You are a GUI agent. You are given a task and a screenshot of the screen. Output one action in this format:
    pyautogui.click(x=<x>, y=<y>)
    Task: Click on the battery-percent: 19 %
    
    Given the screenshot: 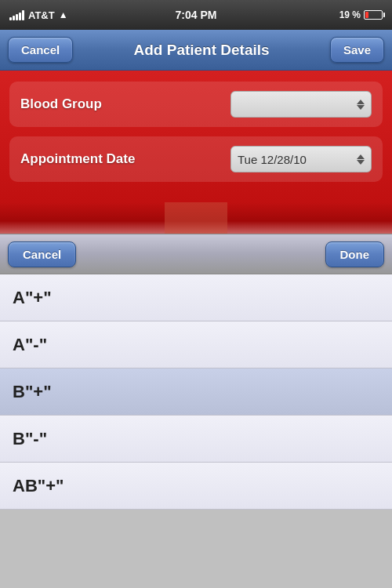 What is the action you would take?
    pyautogui.click(x=350, y=15)
    